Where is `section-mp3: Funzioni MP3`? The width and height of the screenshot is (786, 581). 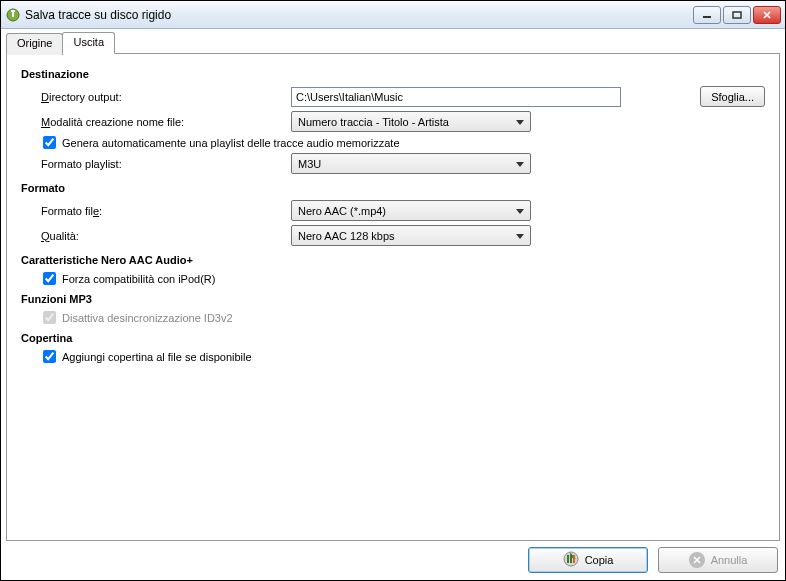 section-mp3: Funzioni MP3 is located at coordinates (393, 299).